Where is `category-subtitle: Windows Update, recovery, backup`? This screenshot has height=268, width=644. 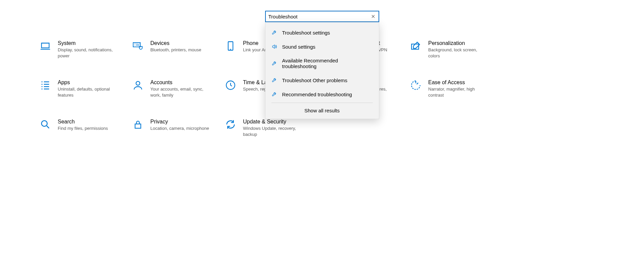
category-subtitle: Windows Update, recovery, backup is located at coordinates (273, 131).